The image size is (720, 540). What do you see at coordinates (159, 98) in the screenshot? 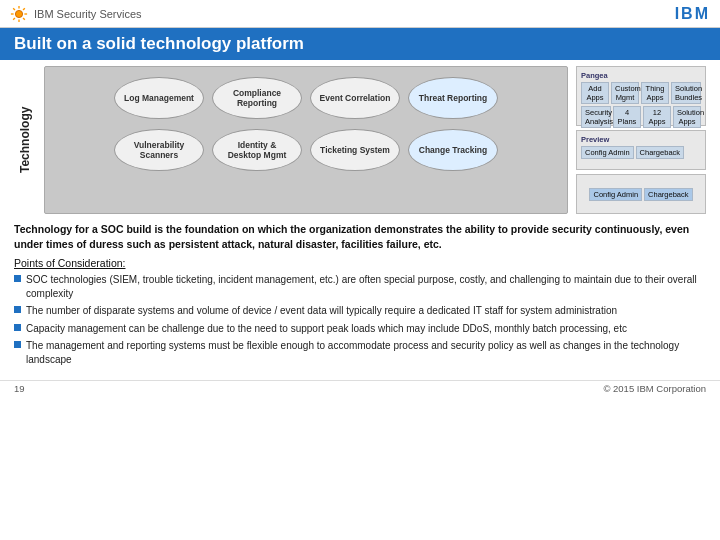
I see `ellipse-log-management: Log Management` at bounding box center [159, 98].